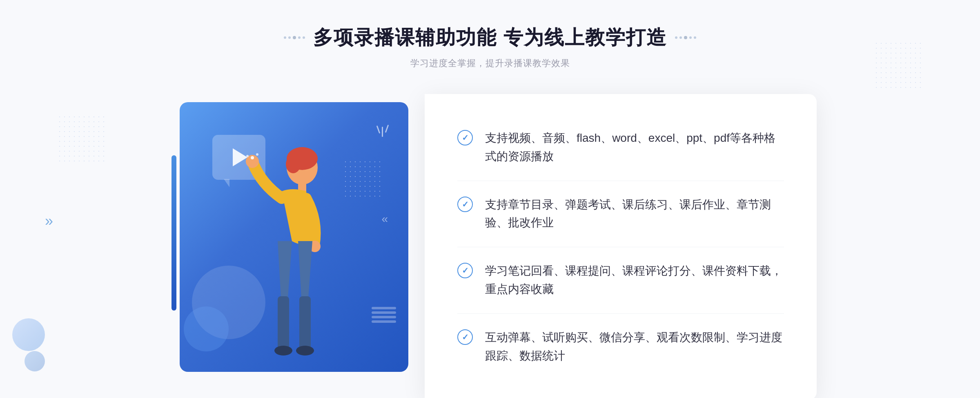  What do you see at coordinates (490, 38) in the screenshot?
I see `page-title: 多项录播课辅助功能 专为线上教学打造` at bounding box center [490, 38].